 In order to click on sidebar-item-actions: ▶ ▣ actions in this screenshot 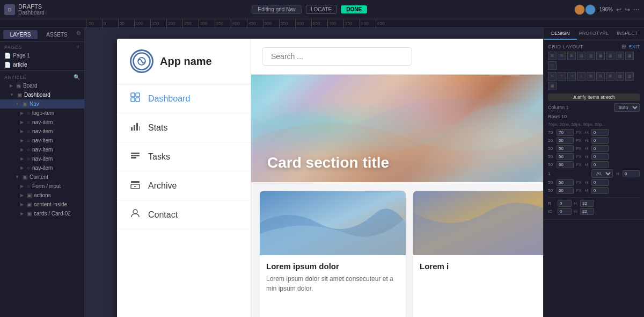, I will do `click(42, 196)`.